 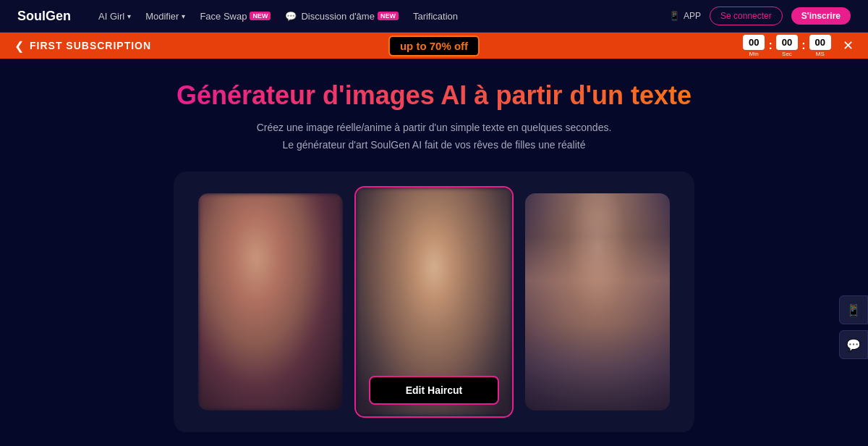 What do you see at coordinates (434, 137) in the screenshot?
I see `hero-subtitle: Créez une image réelle/anime à partir d'…` at bounding box center [434, 137].